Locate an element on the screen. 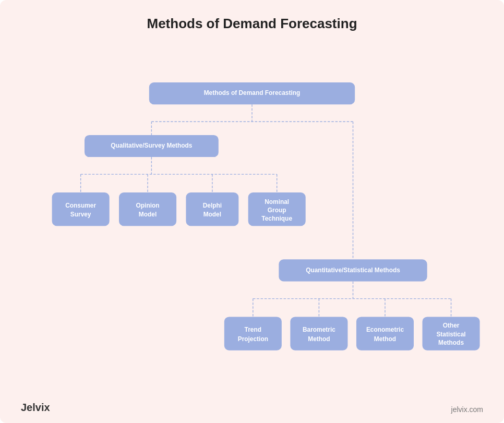 This screenshot has width=504, height=423. other-statistical-label-line2: Statistical is located at coordinates (451, 334).